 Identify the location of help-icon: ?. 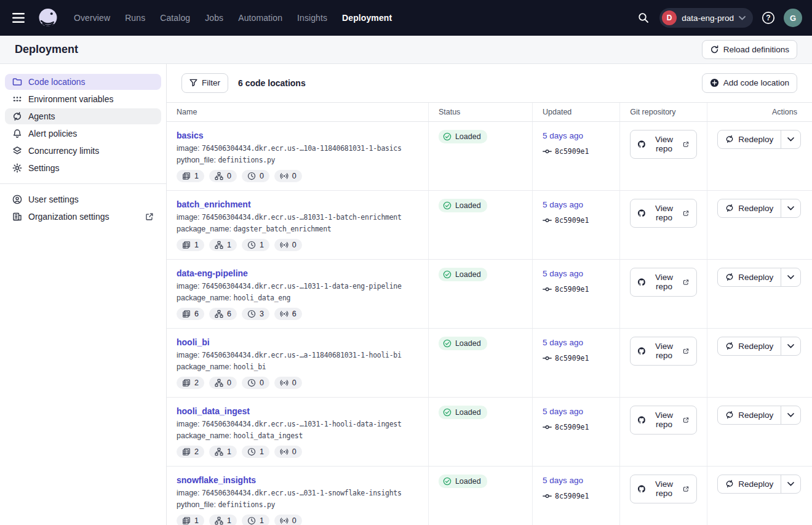
(768, 18).